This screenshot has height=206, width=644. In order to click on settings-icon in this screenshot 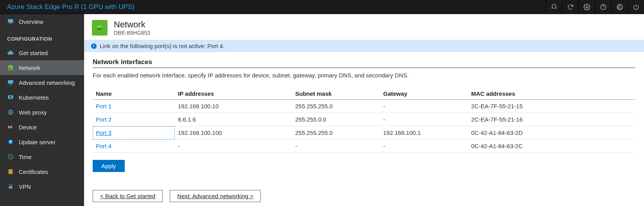, I will do `click(587, 7)`.